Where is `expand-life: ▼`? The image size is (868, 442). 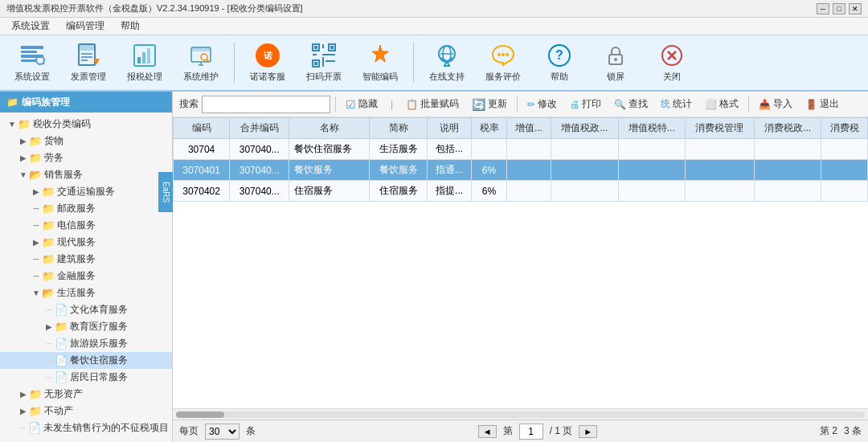
expand-life: ▼ is located at coordinates (36, 293).